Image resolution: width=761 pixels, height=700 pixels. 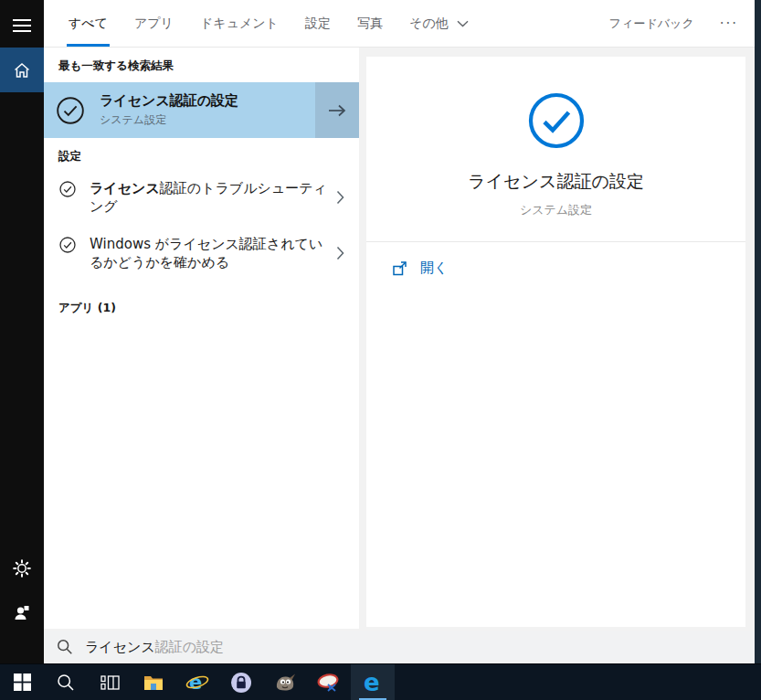 What do you see at coordinates (399, 24) in the screenshot?
I see `search-filter-tabbar: すべて アプリ ドキュメント 設定 写真 その他 フィードバック ···` at bounding box center [399, 24].